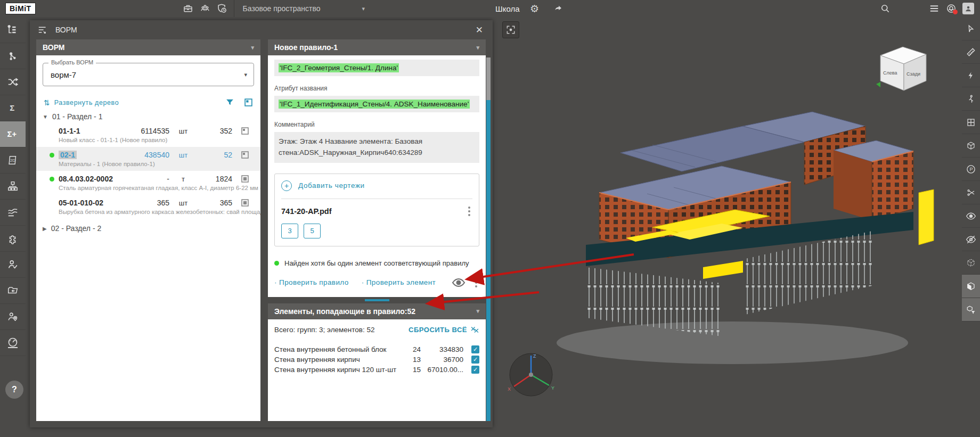 The image size is (980, 437). I want to click on tree-row: 05-01-010-02 365 шт 365 Вырубка бетона и…, so click(148, 207).